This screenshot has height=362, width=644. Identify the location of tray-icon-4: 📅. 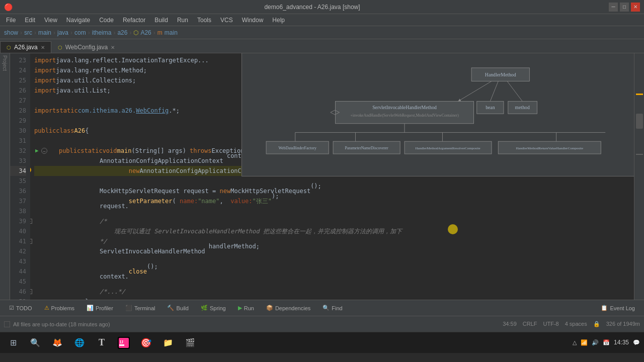
(606, 343).